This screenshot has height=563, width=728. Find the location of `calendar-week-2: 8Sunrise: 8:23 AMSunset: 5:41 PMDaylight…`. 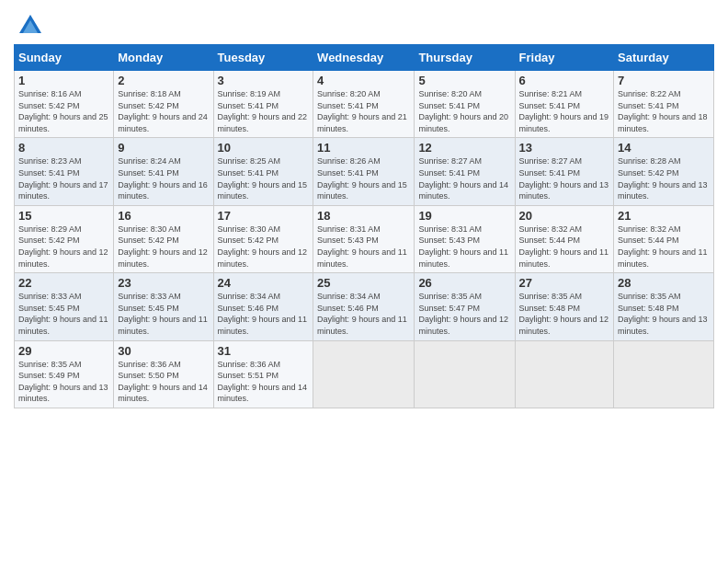

calendar-week-2: 8Sunrise: 8:23 AMSunset: 5:41 PMDaylight… is located at coordinates (364, 171).